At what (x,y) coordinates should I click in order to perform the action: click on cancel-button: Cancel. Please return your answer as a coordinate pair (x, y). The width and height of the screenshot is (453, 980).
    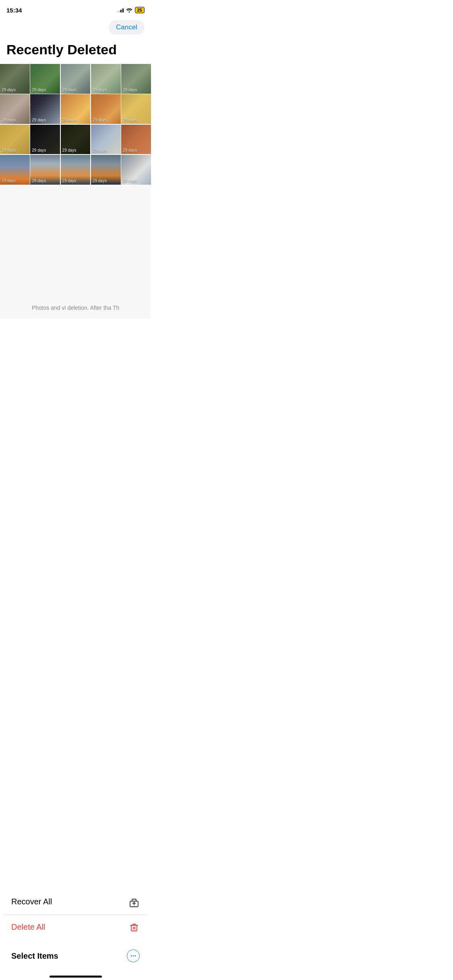
    Looking at the image, I should click on (126, 27).